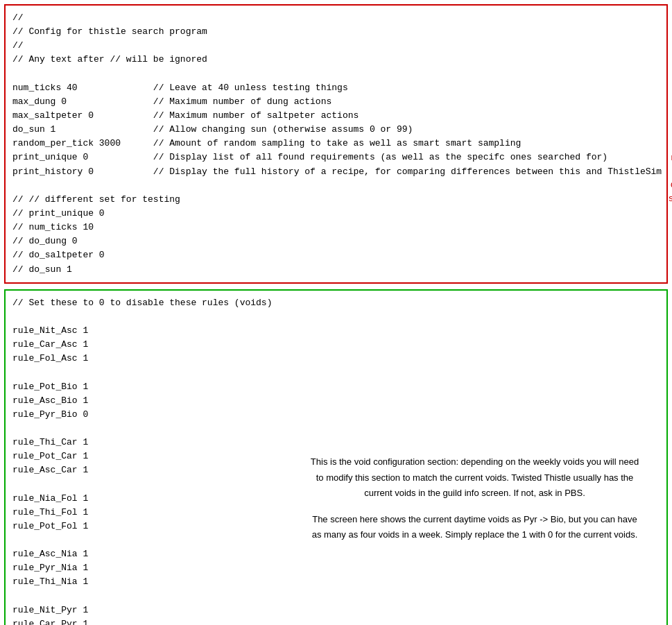 The image size is (672, 625). What do you see at coordinates (151, 443) in the screenshot?
I see `code-line: rule_Thi_Car 1` at bounding box center [151, 443].